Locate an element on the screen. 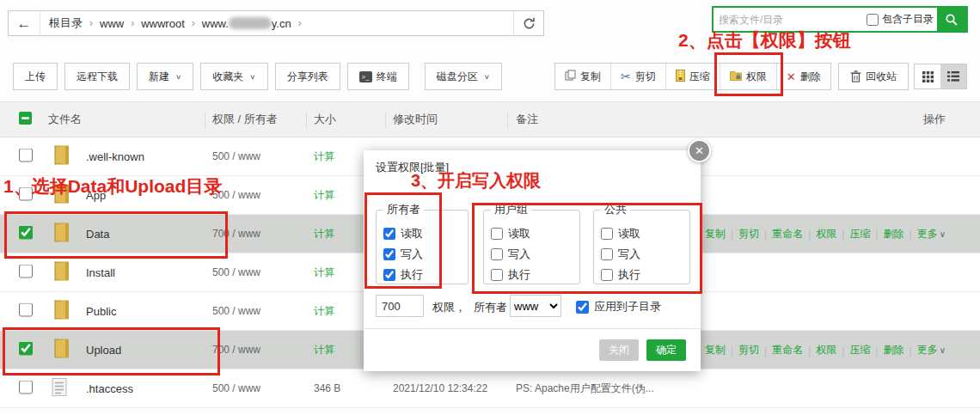  select-all-checkbox is located at coordinates (26, 119).